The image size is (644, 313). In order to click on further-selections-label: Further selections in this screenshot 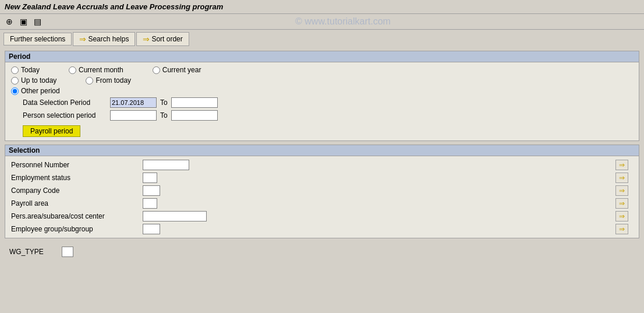, I will do `click(37, 39)`.